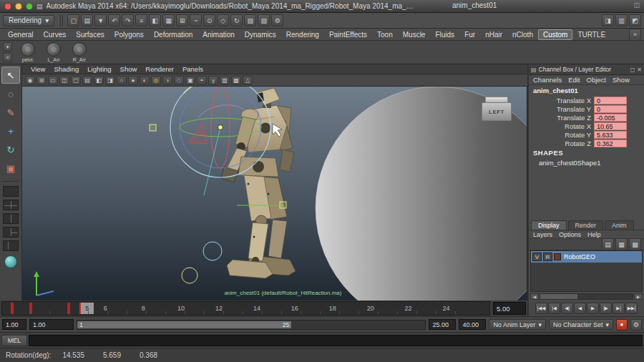 The image size is (644, 362). What do you see at coordinates (610, 109) in the screenshot?
I see `attribute-value-field: 0` at bounding box center [610, 109].